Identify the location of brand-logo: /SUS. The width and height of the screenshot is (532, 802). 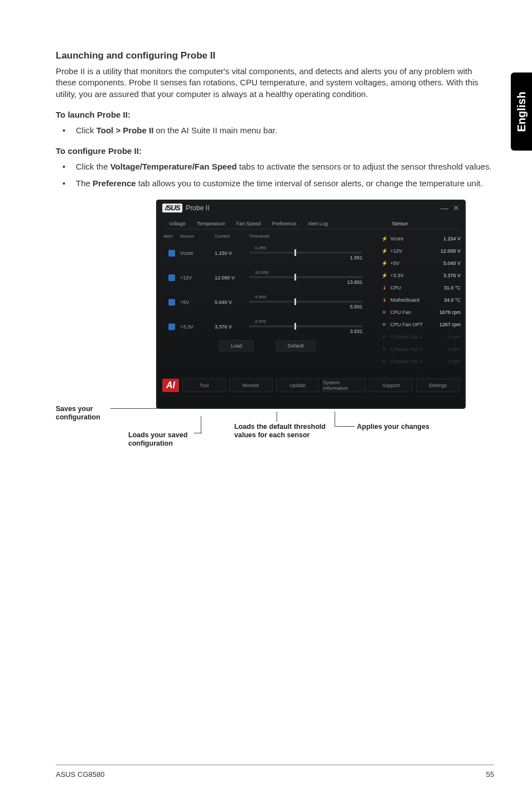
(172, 208).